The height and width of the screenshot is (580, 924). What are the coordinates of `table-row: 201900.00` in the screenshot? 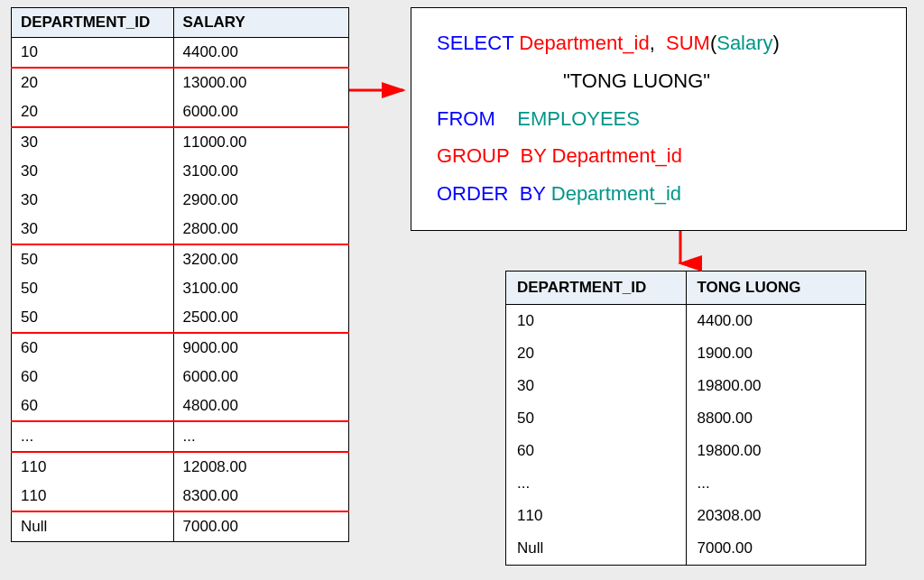 It's located at (686, 354).